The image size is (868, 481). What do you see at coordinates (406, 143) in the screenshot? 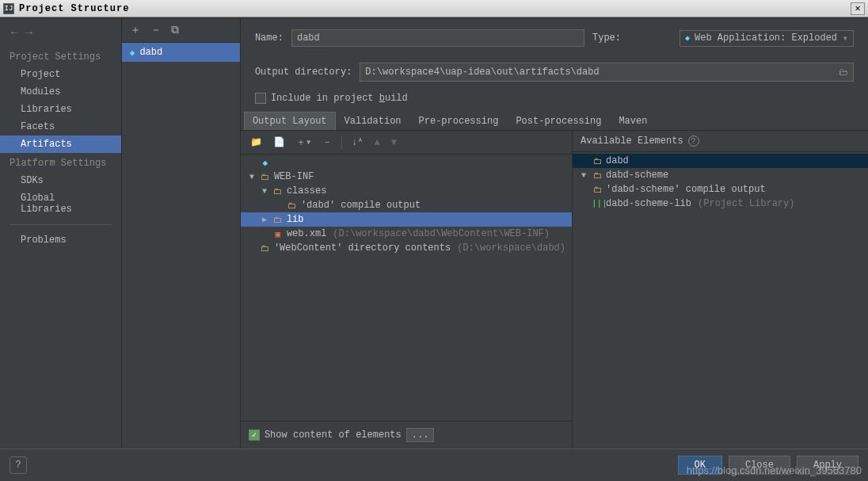
I see `output-toolbar: 📁 📄 ＋▾ － ↓ᴬ ▲ ▼` at bounding box center [406, 143].